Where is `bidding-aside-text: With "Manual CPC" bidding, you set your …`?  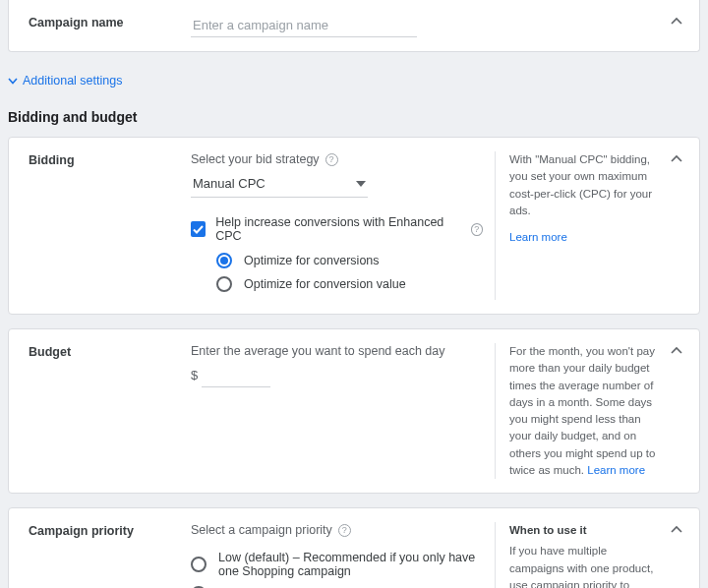
bidding-aside-text: With "Manual CPC" bidding, you set your … is located at coordinates (584, 185).